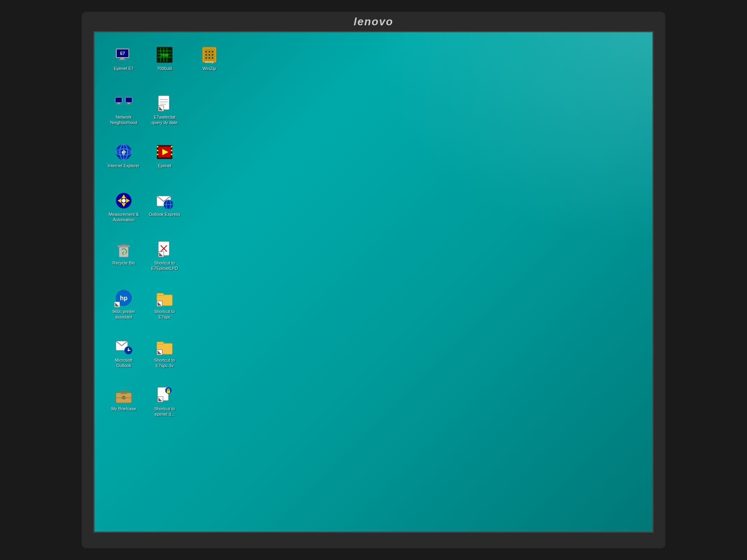  I want to click on epimet-label: Epimet, so click(165, 166).